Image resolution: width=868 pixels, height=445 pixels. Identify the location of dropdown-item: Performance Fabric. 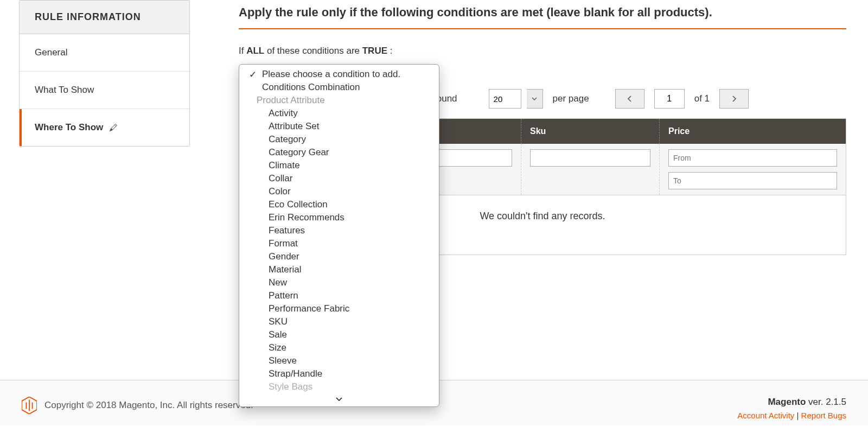
(339, 309).